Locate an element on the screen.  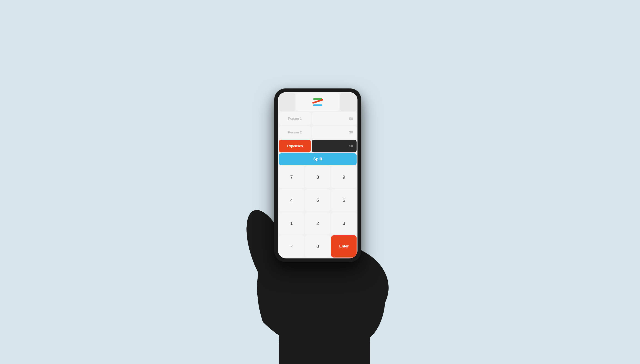
person2-row: Person 2 $0 is located at coordinates (318, 132).